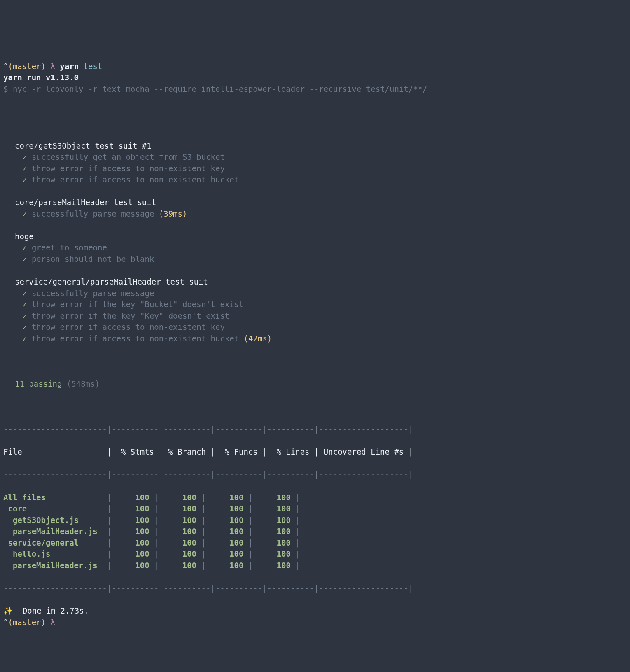 This screenshot has width=630, height=672. Describe the element at coordinates (53, 509) in the screenshot. I see `coverage-file: core` at that location.